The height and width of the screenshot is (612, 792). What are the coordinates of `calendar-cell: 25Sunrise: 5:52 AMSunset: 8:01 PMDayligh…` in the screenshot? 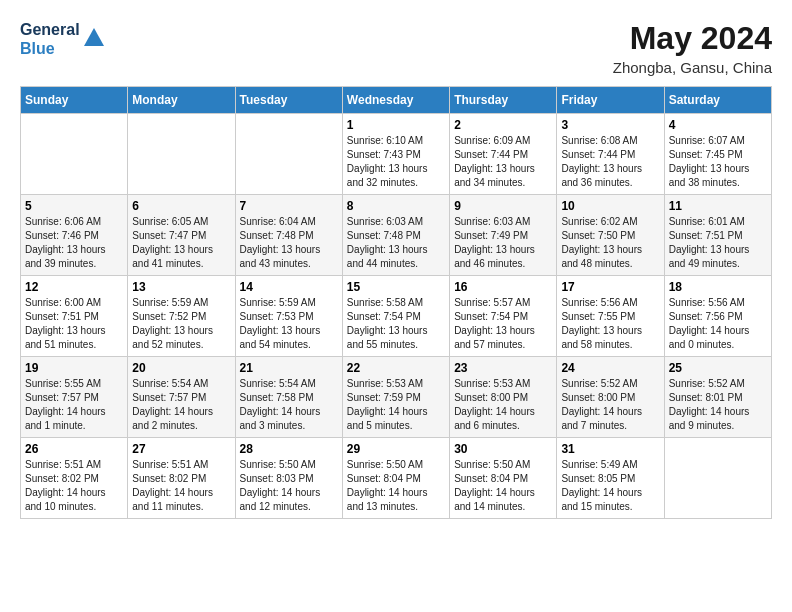 It's located at (718, 398).